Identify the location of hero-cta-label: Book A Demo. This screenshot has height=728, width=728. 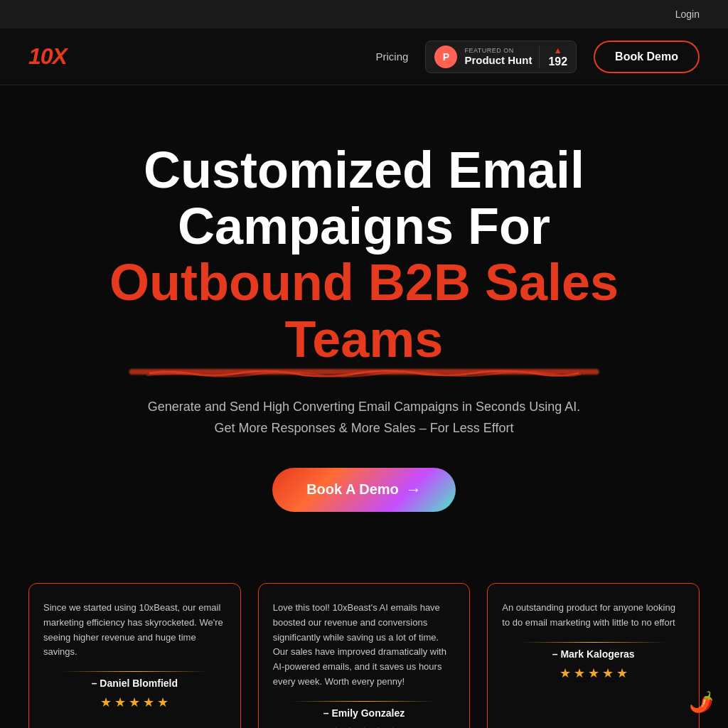
(353, 489).